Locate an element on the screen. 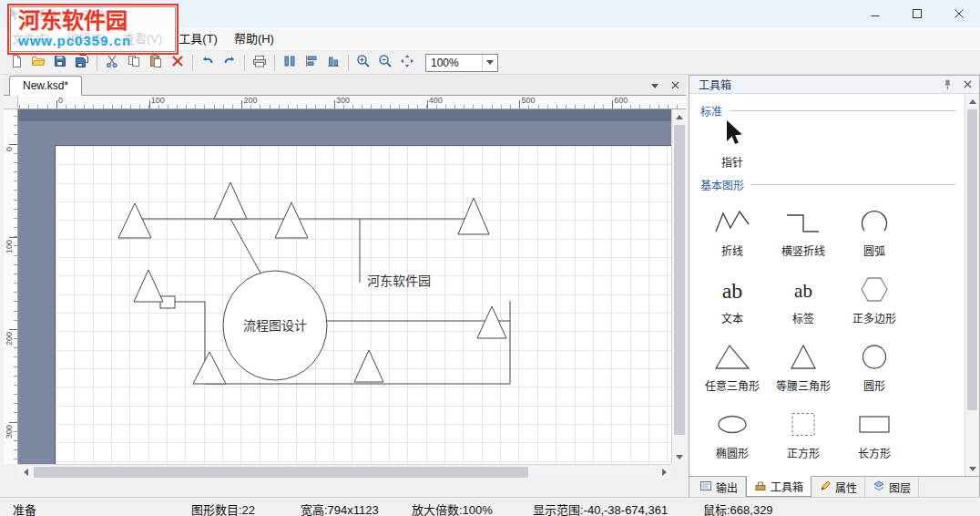 Image resolution: width=980 pixels, height=516 pixels. document-tab: New.ksd* is located at coordinates (46, 86).